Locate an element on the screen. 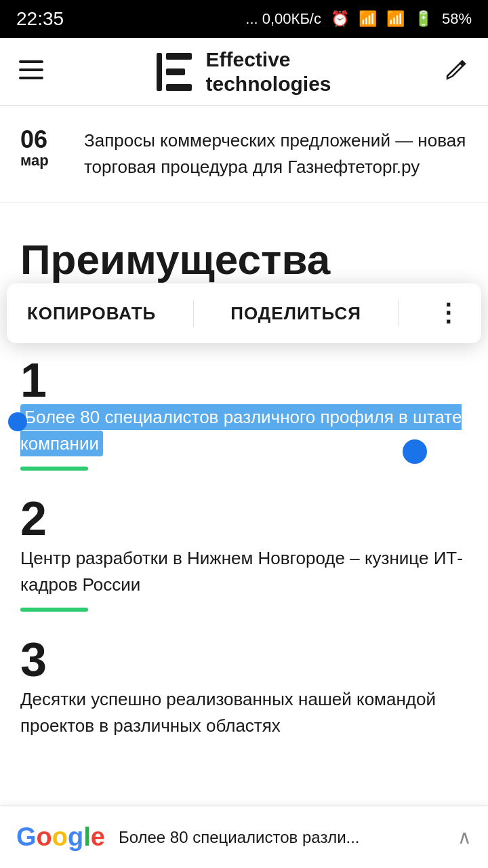 The width and height of the screenshot is (488, 868). context-menu: КОПИРОВАТЬ ПОДЕЛИТЬСЯ ⋮ is located at coordinates (244, 313).